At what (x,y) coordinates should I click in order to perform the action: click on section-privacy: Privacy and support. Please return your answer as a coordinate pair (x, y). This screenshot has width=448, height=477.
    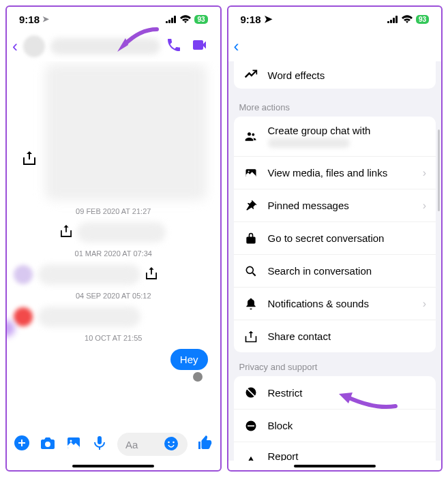
    Looking at the image, I should click on (335, 364).